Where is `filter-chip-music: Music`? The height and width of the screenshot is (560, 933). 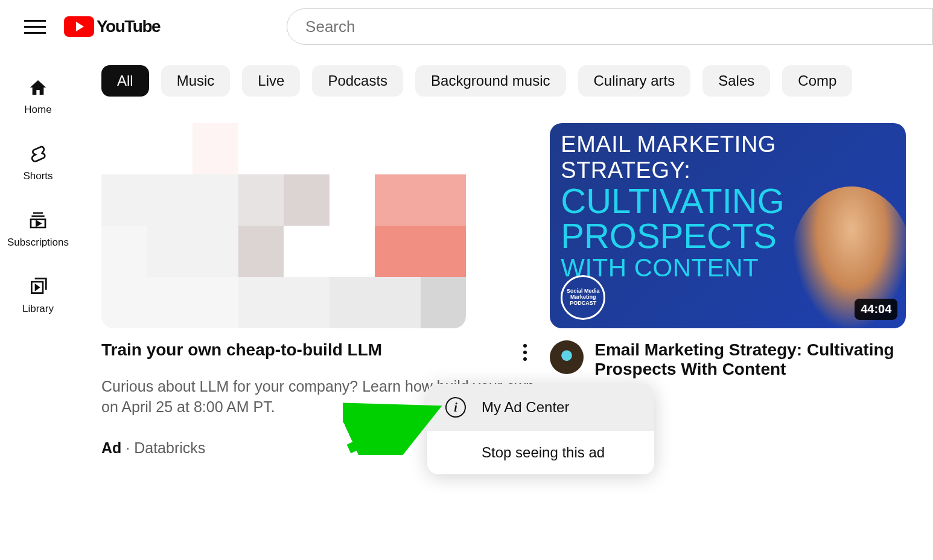 filter-chip-music: Music is located at coordinates (196, 81).